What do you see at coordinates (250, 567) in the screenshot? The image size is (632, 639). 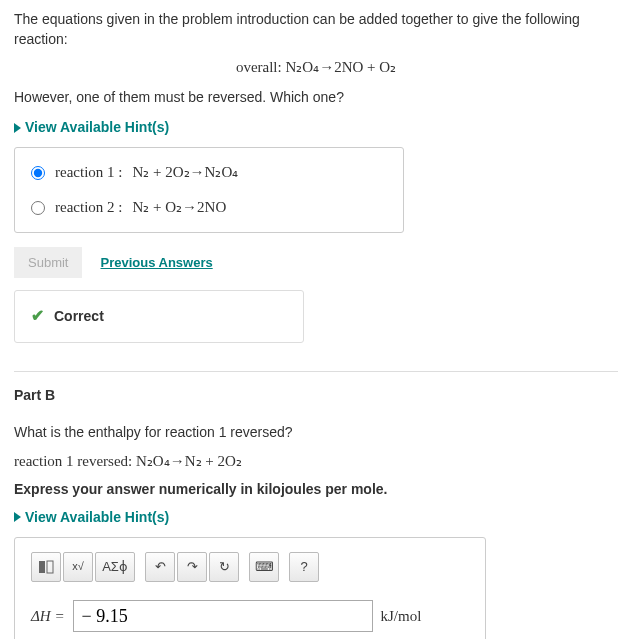 I see `equation-toolbar: x√ ΑΣϕ ↶ ↷ ↻ ⌨ ?` at bounding box center [250, 567].